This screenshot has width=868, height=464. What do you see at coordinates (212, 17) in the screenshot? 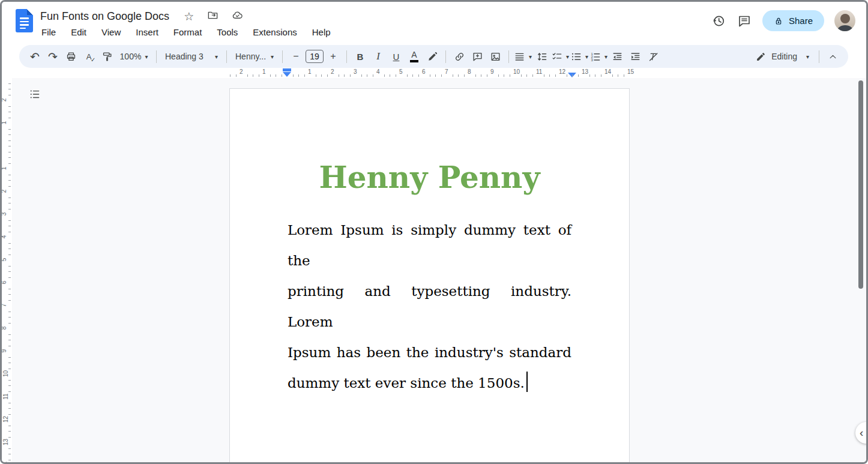
I see `move-folder-icon` at bounding box center [212, 17].